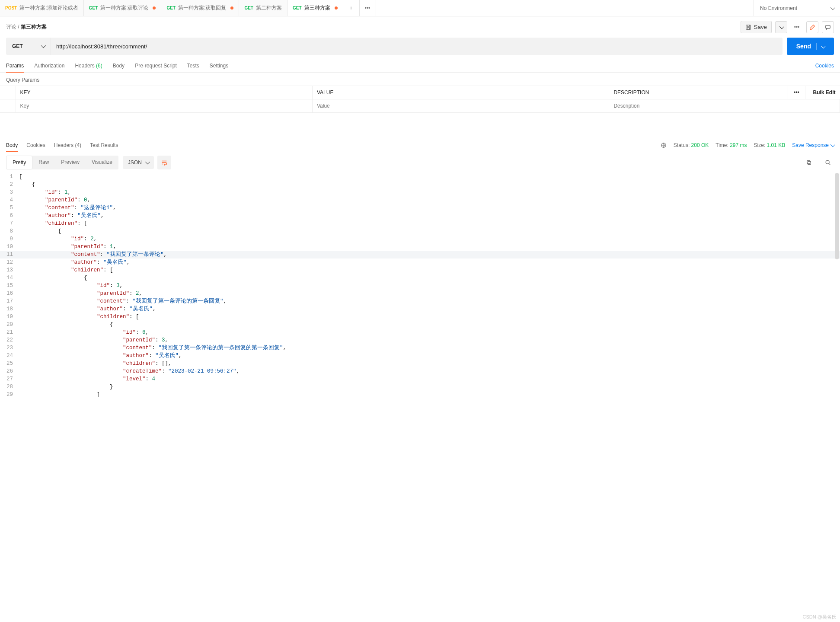 The width and height of the screenshot is (840, 622). Describe the element at coordinates (10, 255) in the screenshot. I see `gutter: 11` at that location.